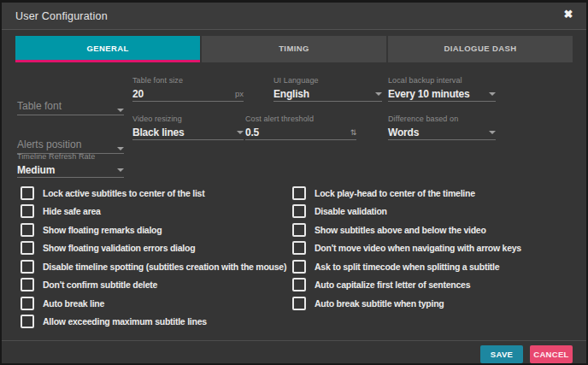 The image size is (588, 365). What do you see at coordinates (154, 193) in the screenshot?
I see `checkbox-row-lock-active-subtitles: Lock active subtitles to center of the l…` at bounding box center [154, 193].